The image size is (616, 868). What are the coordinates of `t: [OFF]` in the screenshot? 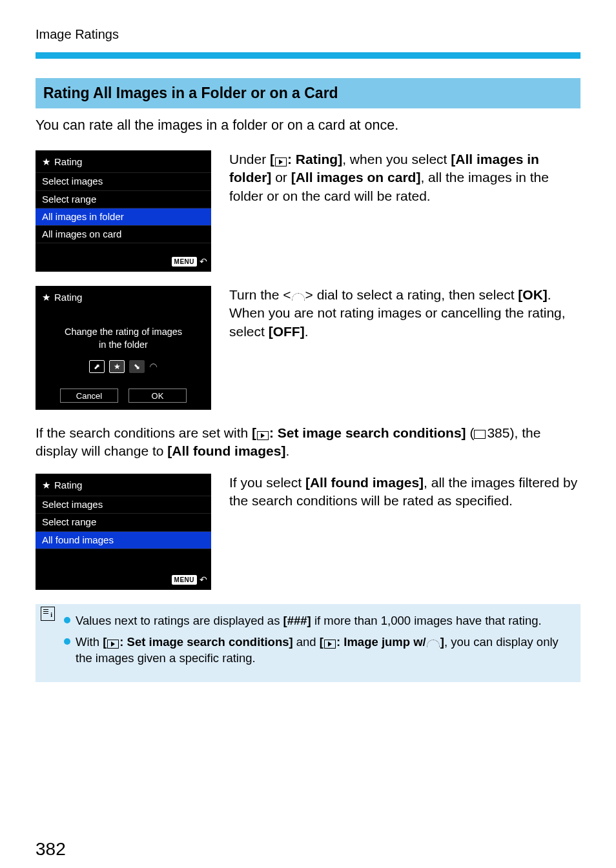 It's located at (287, 332).